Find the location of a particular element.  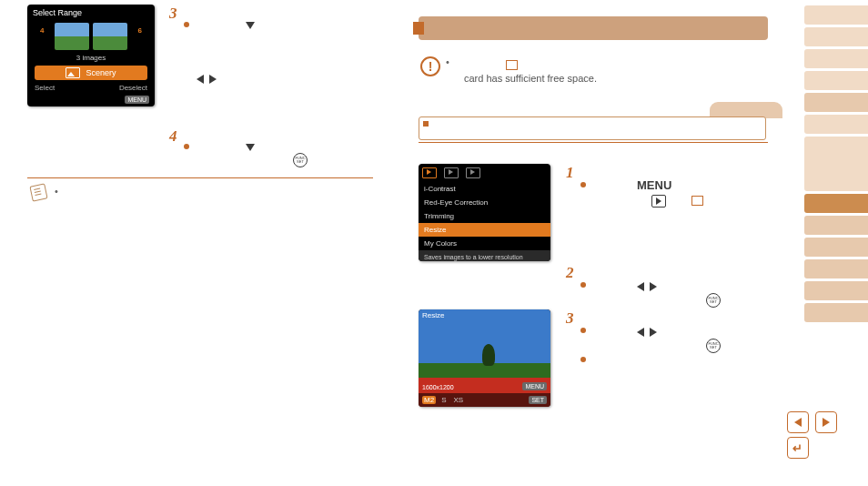

lcd1-thumbs is located at coordinates (91, 36).